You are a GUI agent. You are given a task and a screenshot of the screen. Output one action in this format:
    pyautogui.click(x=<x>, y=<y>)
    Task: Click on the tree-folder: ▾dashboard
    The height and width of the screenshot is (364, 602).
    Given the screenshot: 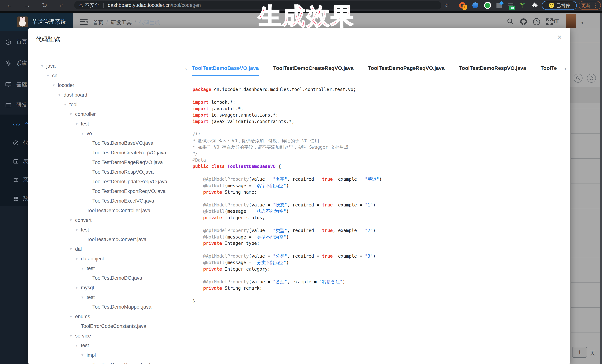 What is the action you would take?
    pyautogui.click(x=108, y=95)
    